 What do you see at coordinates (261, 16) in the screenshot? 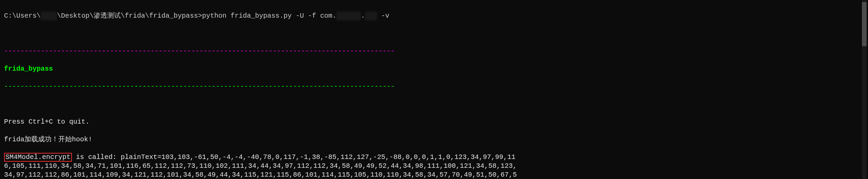
I see `command-prompt-line: C:\Users\████\Desktop\渗透测试\frida\frida_b…` at bounding box center [261, 16].